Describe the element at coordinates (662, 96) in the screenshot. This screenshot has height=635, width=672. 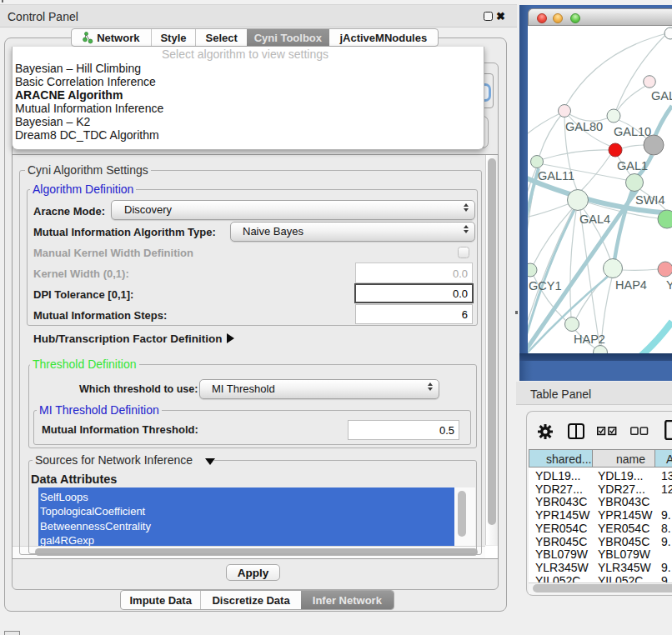
I see `svg-text: GAL7` at that location.